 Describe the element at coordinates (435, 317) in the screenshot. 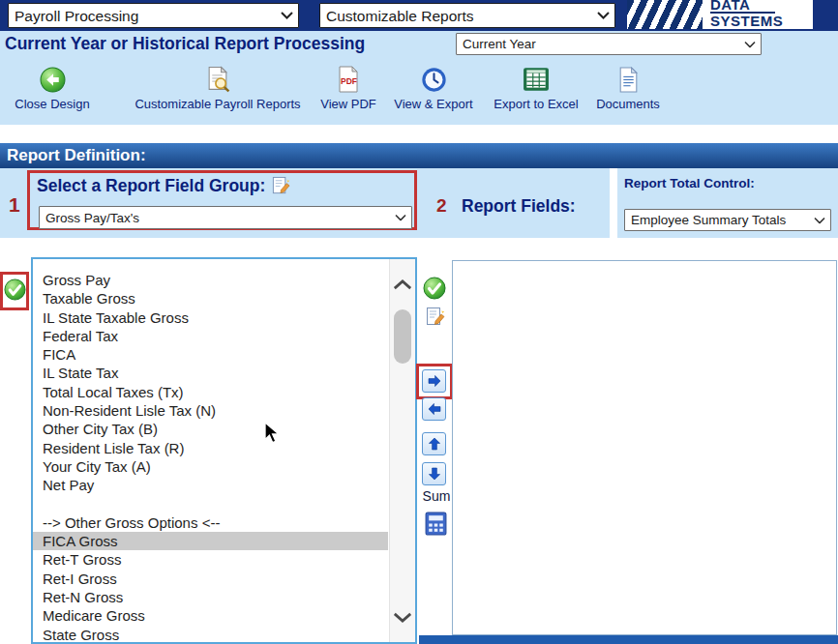

I see `modify-icon` at that location.